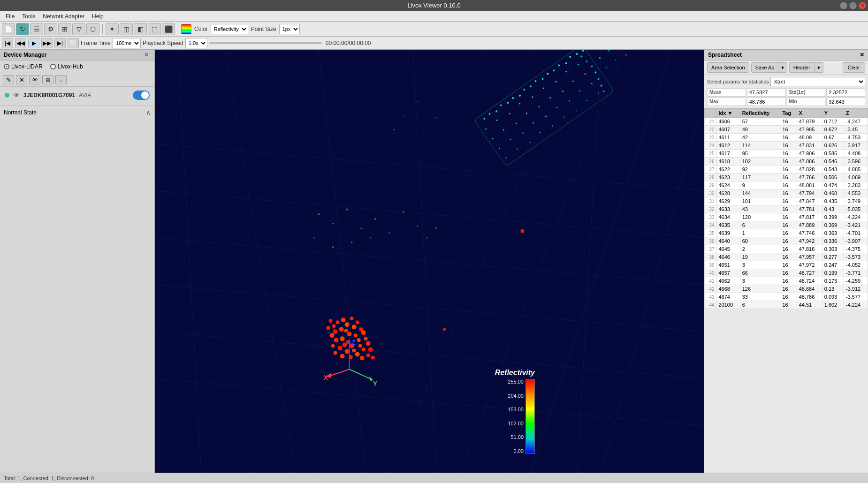 The height and width of the screenshot is (483, 868). Describe the element at coordinates (856, 113) in the screenshot. I see `col-z: Z` at that location.